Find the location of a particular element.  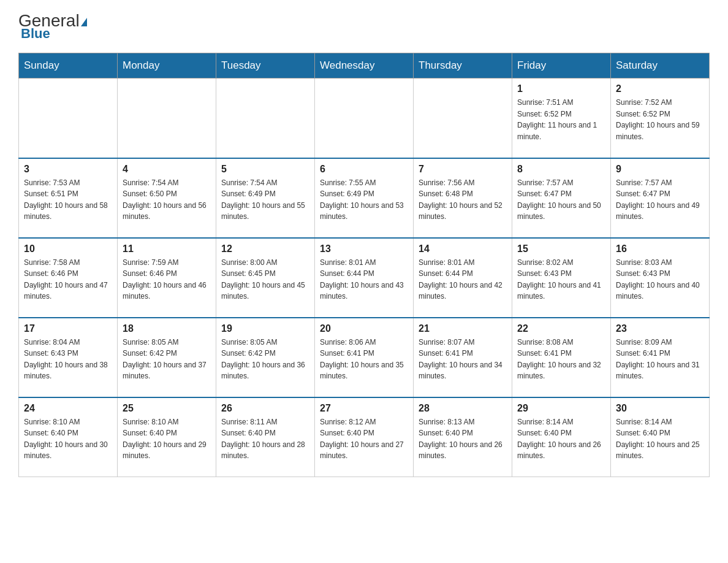

day-number: 14 is located at coordinates (463, 249).